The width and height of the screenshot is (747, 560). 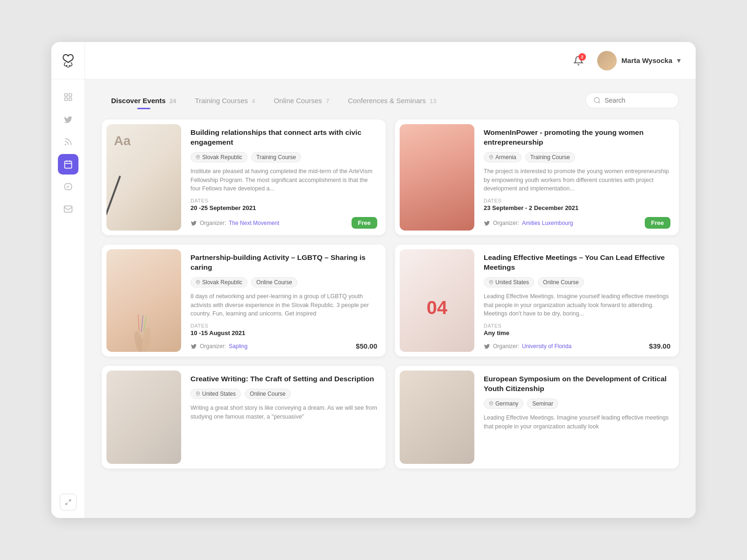 I want to click on event-image-flower, so click(x=437, y=177).